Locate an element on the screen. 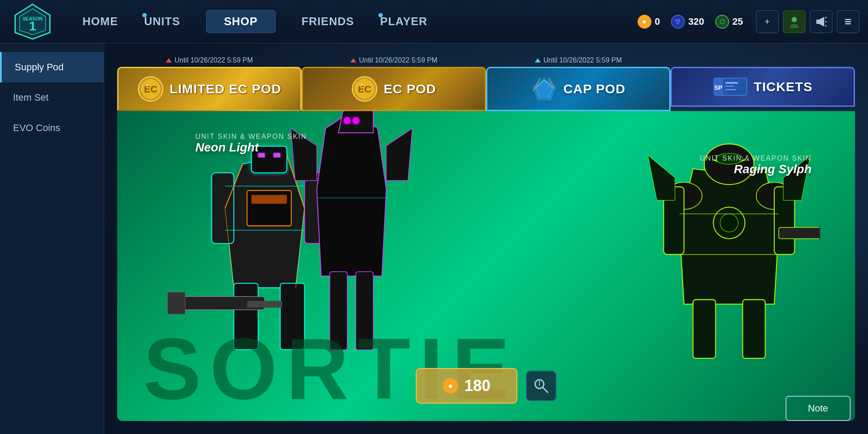  ec-coin-icon-1: EC is located at coordinates (151, 89).